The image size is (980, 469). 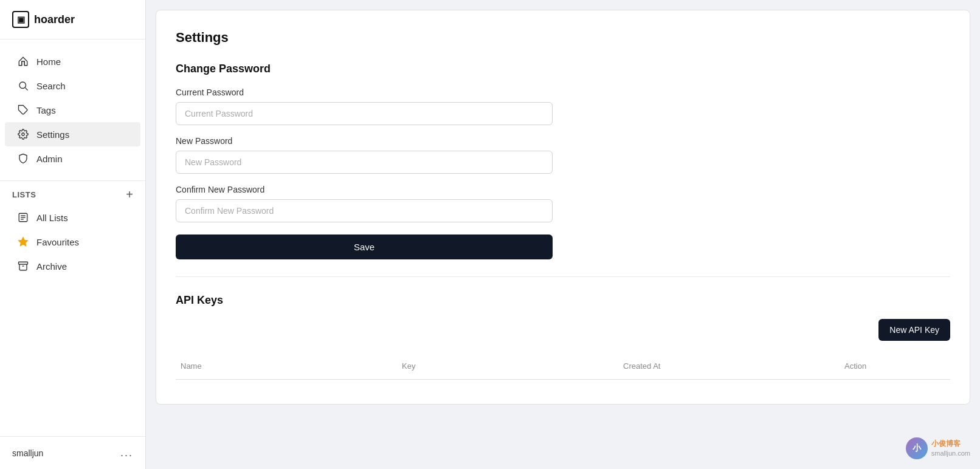 What do you see at coordinates (52, 266) in the screenshot?
I see `sidebar-item-label-archive: Archive` at bounding box center [52, 266].